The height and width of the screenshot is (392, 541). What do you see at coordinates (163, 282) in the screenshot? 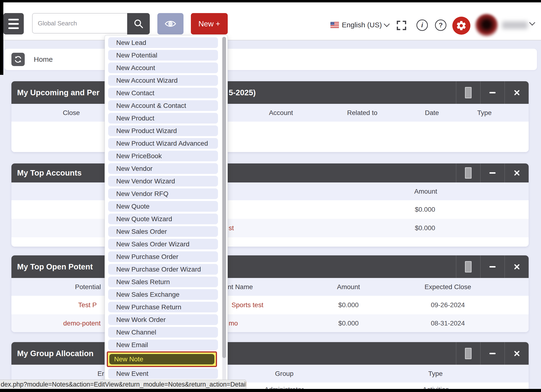
I see `menu-item-new-sales-return: New Sales Return` at bounding box center [163, 282].